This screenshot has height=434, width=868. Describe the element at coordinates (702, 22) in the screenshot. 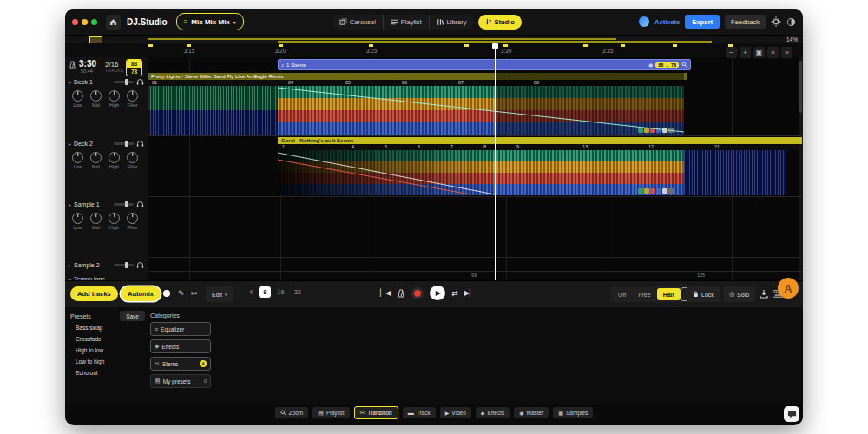

I see `export-button: Export` at that location.